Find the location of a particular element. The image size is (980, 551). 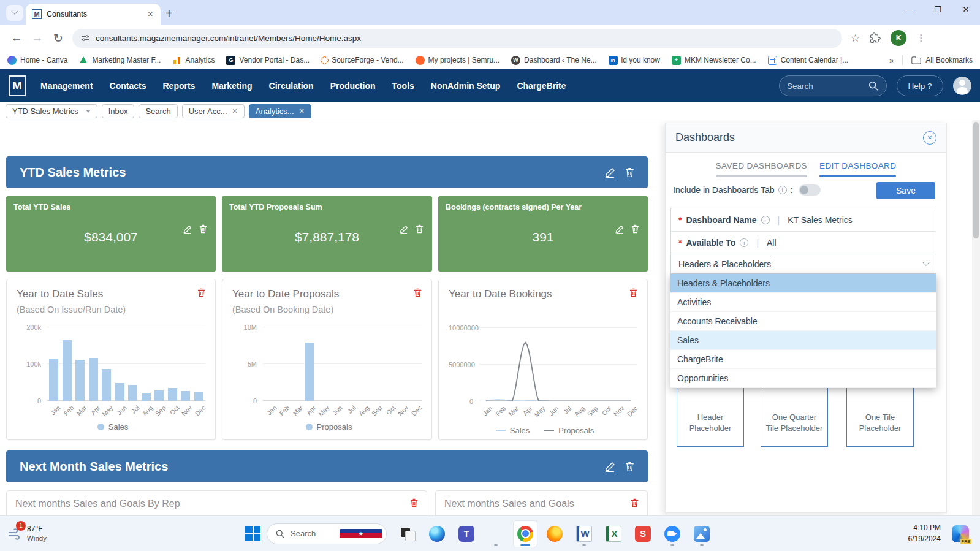

bookmark-item: Marketing Master F... is located at coordinates (120, 60).